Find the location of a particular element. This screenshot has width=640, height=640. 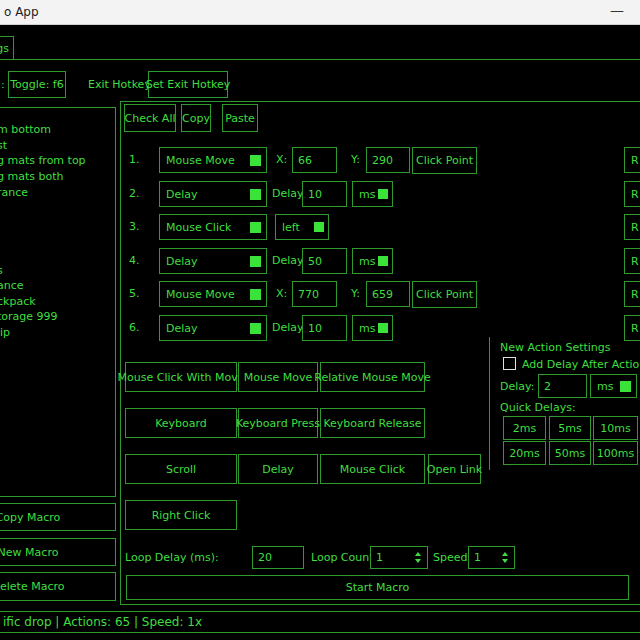

quick-delay-2ms-button: 2ms is located at coordinates (524, 428).